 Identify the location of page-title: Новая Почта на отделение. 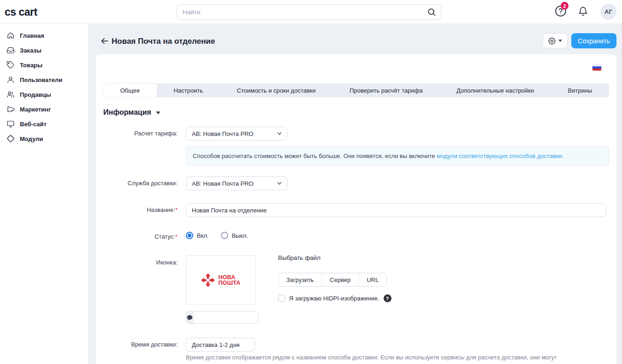
(163, 41).